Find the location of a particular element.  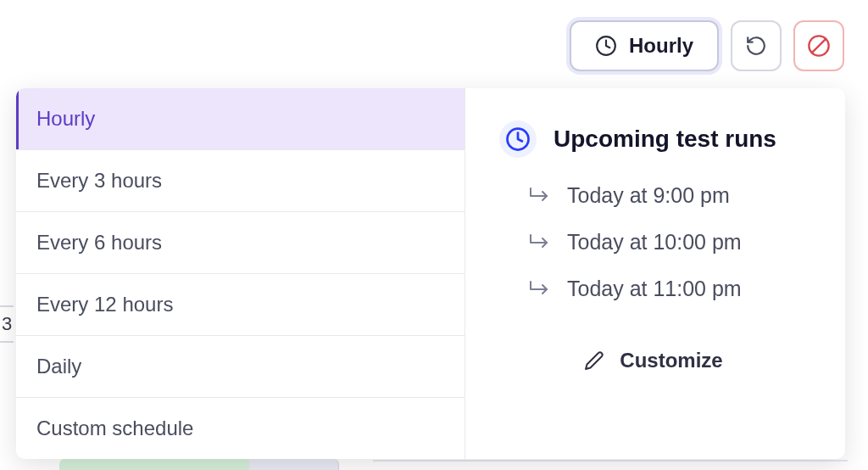

frequency-option-custom: Custom schedule is located at coordinates (241, 428).